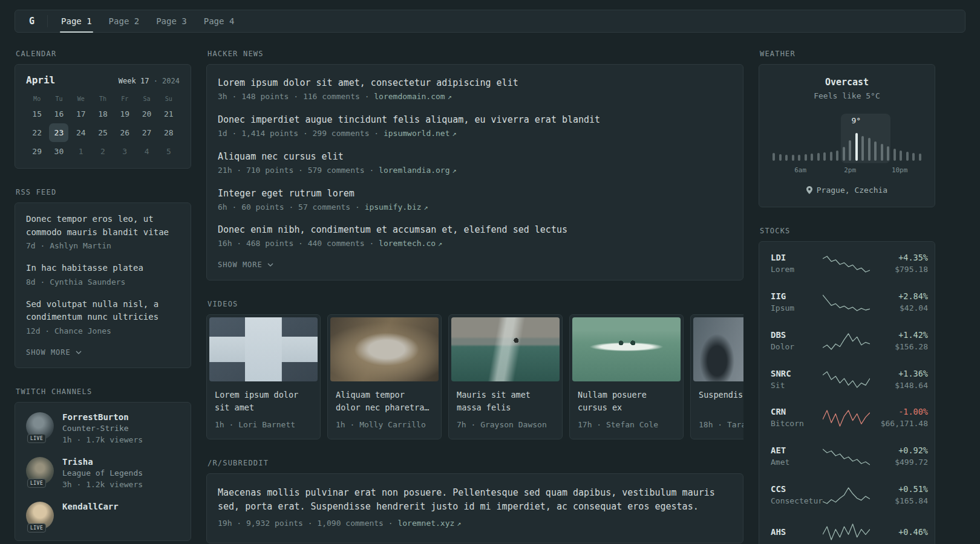 The image size is (980, 544). What do you see at coordinates (169, 114) in the screenshot?
I see `calendar-day: 21` at bounding box center [169, 114].